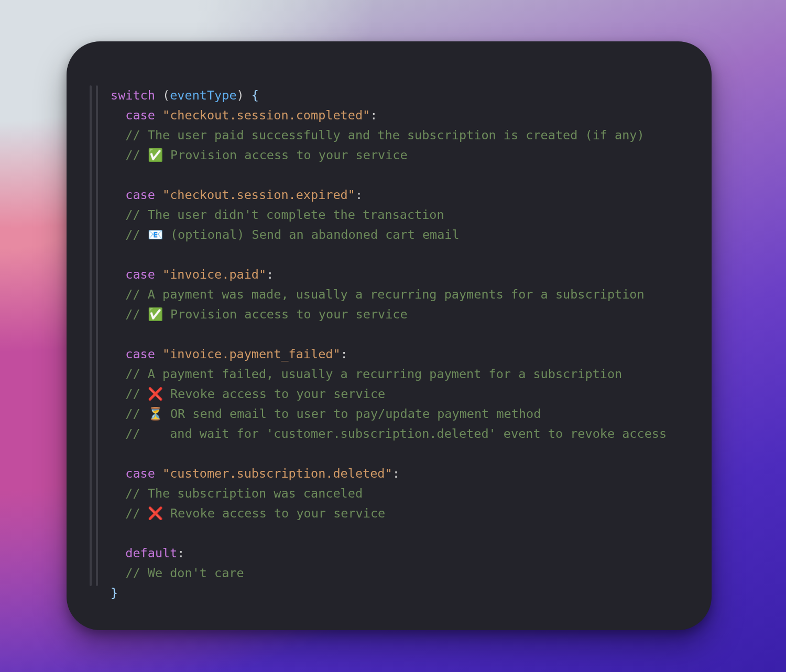 The image size is (786, 672). I want to click on comment-line: // ⏳ OR send email to user to pay/update…, so click(333, 414).